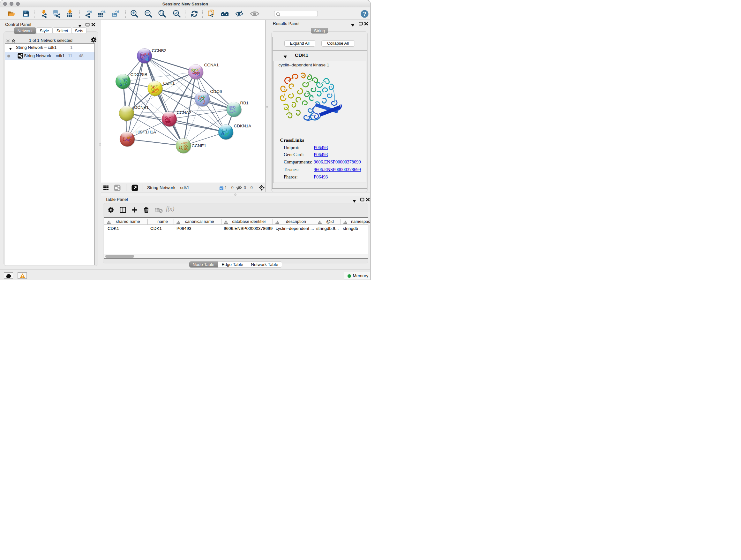 Image resolution: width=741 pixels, height=560 pixels. I want to click on svg-text: CCNB1, so click(142, 107).